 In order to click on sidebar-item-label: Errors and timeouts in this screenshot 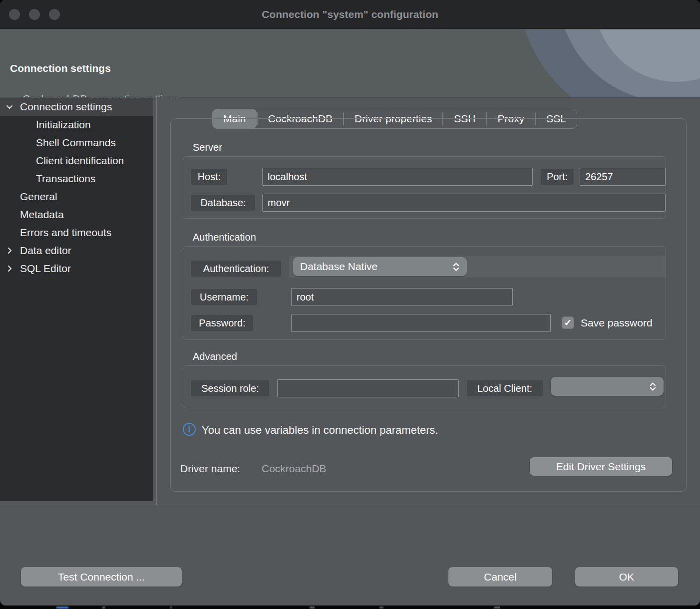, I will do `click(66, 233)`.